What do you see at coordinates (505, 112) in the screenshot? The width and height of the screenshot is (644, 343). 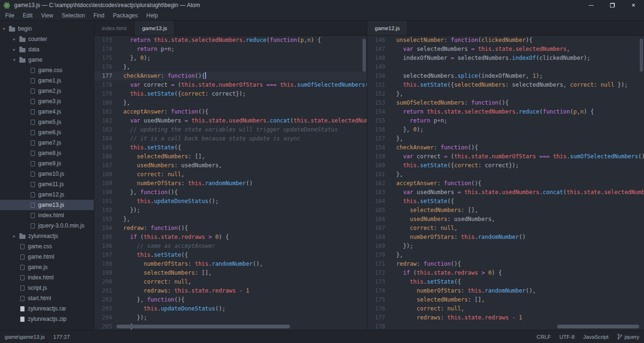 I see `code-line-154: 154 return this.state.selectedNumbers.re…` at bounding box center [505, 112].